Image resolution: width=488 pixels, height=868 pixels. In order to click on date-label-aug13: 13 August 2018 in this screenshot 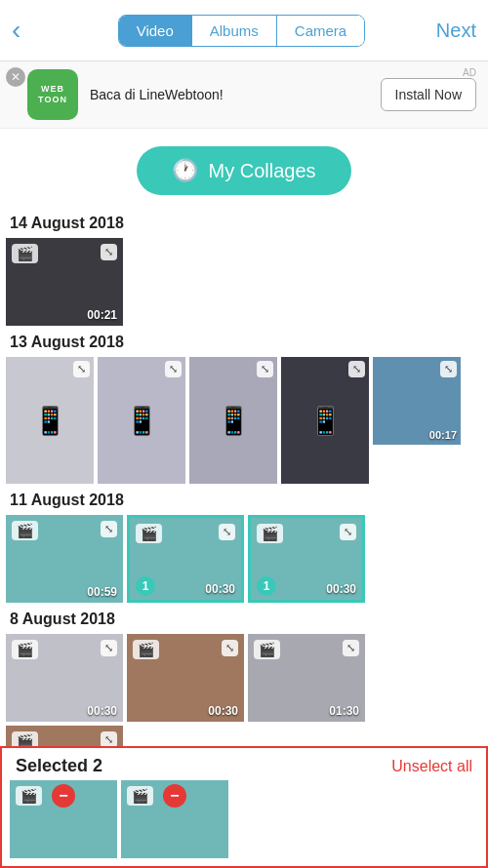, I will do `click(244, 341)`.